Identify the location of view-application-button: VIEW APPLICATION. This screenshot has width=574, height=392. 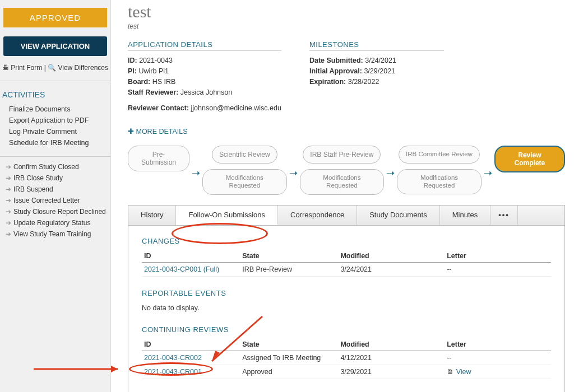
(55, 46).